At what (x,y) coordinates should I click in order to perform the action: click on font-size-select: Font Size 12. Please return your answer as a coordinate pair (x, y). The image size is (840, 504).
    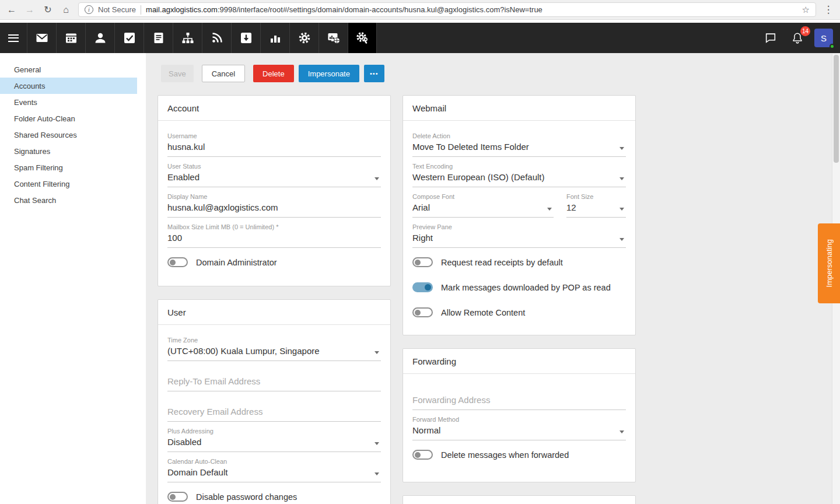
    Looking at the image, I should click on (596, 205).